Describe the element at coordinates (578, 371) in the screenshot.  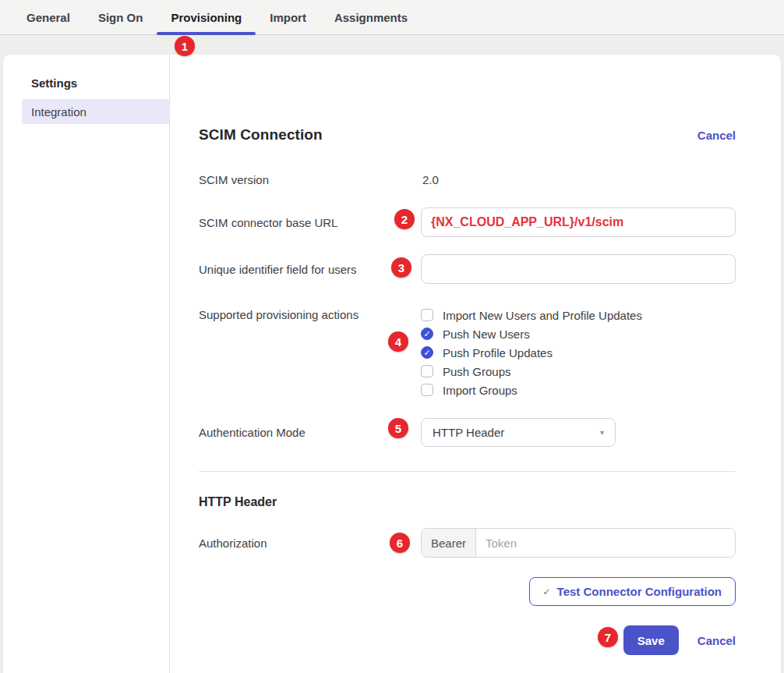
I see `checkbox-push-groups: Push Groups` at that location.